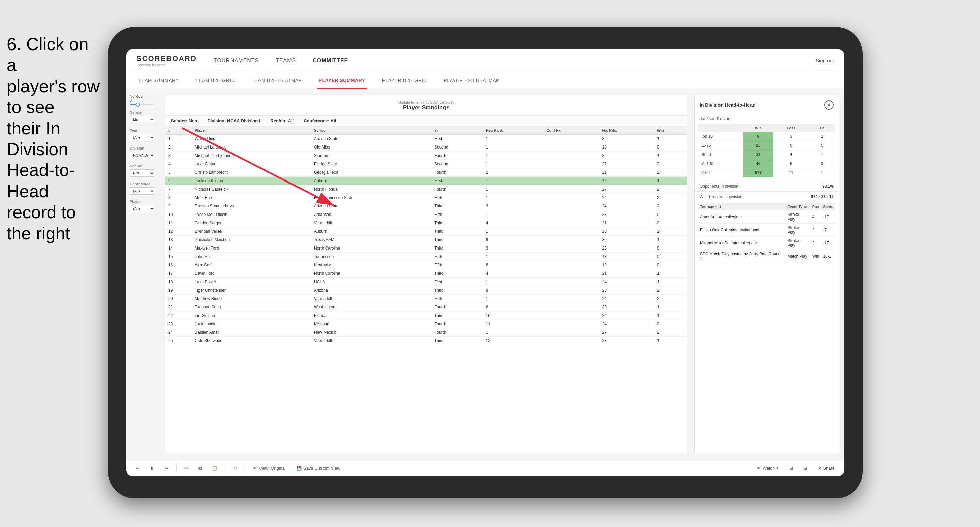 Image resolution: width=980 pixels, height=527 pixels. What do you see at coordinates (215, 81) in the screenshot?
I see `tab-team-h2h-grid: TEAM H2H GRID` at bounding box center [215, 81].